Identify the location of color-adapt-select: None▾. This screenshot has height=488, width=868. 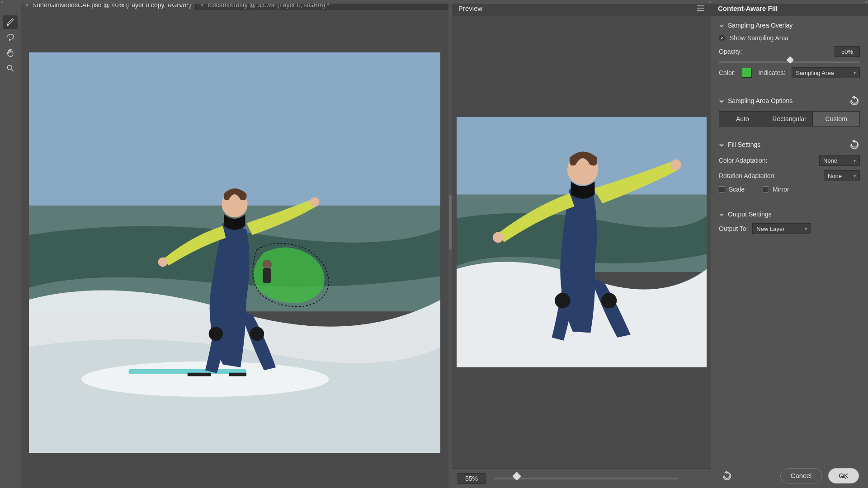
(840, 160).